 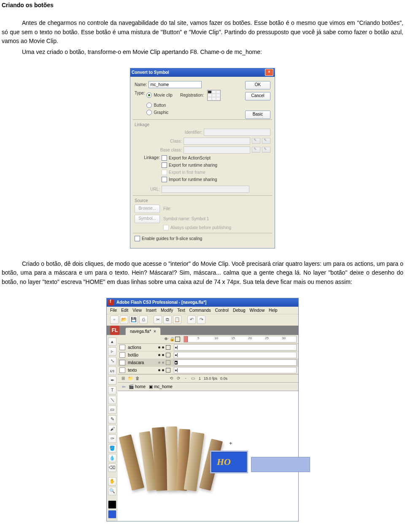 I want to click on identifier-label: Identifier:, so click(x=189, y=132).